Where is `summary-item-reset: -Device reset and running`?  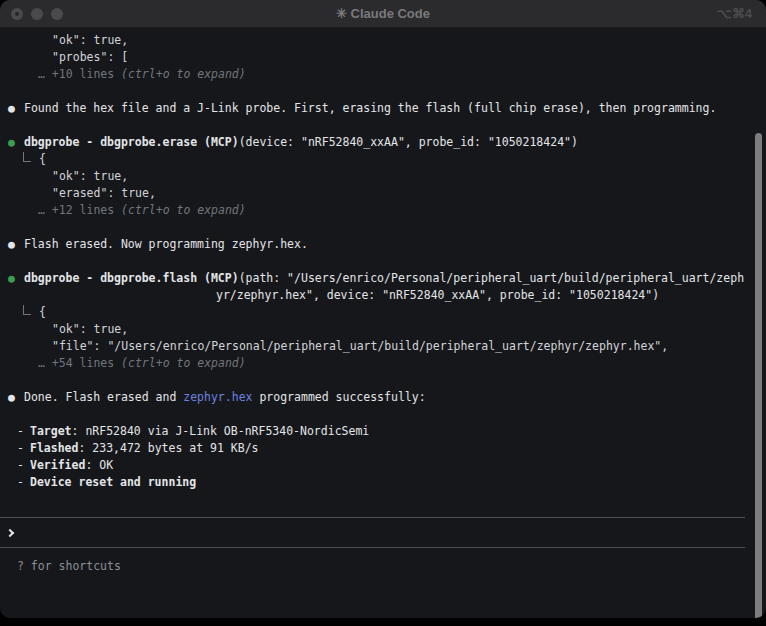 summary-item-reset: -Device reset and running is located at coordinates (383, 482).